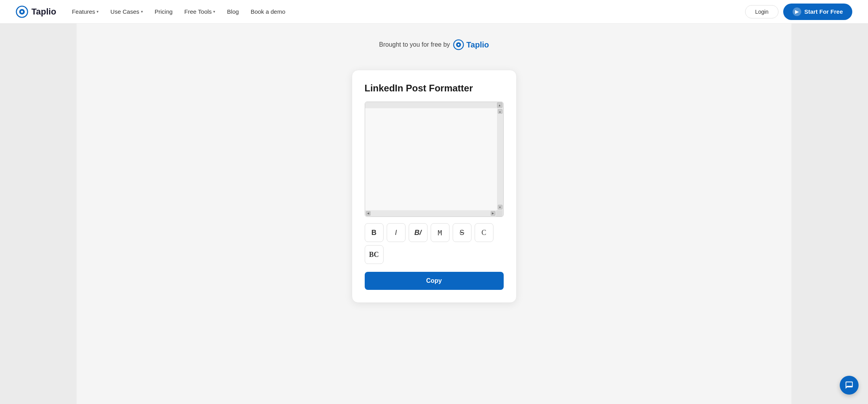 This screenshot has width=868, height=404. I want to click on nav-links: Features ▾ Use Cases ▾ Pricing Free Tool…, so click(408, 12).